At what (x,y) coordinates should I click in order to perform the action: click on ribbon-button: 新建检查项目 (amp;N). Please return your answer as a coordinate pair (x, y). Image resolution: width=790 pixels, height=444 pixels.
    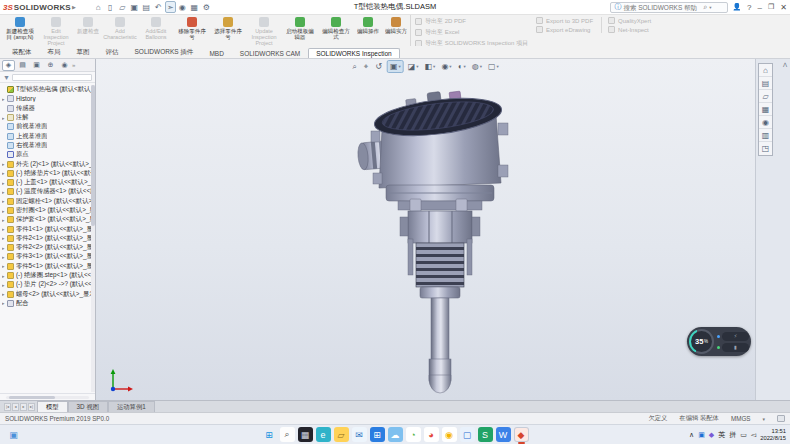
    Looking at the image, I should click on (20, 30).